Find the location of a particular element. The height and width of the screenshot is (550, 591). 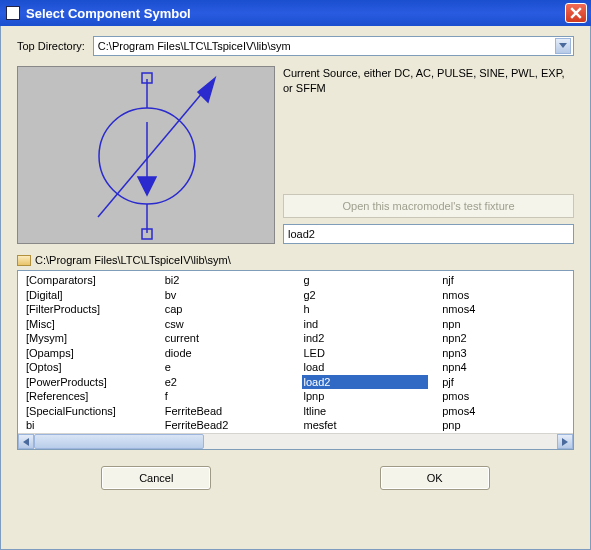

list-item: g2 is located at coordinates (366, 296).